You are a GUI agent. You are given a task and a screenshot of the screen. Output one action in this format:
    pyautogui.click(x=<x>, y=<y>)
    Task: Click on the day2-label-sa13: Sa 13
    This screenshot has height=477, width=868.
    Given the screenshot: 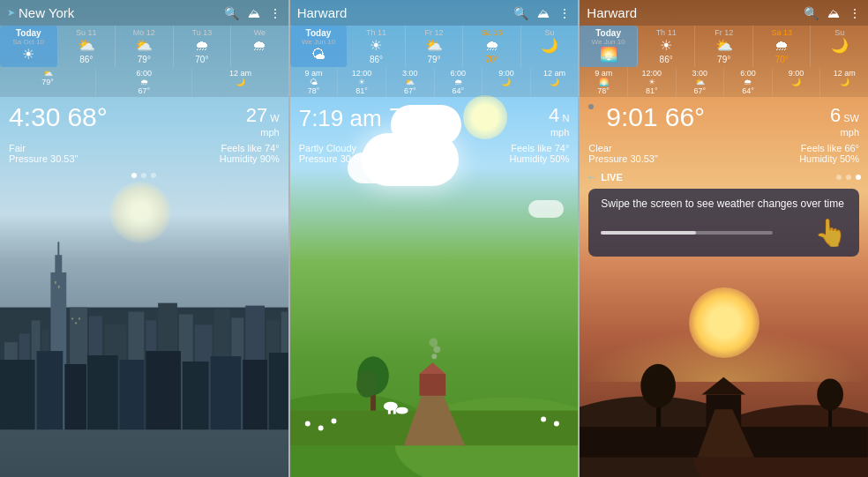 What is the action you would take?
    pyautogui.click(x=492, y=33)
    